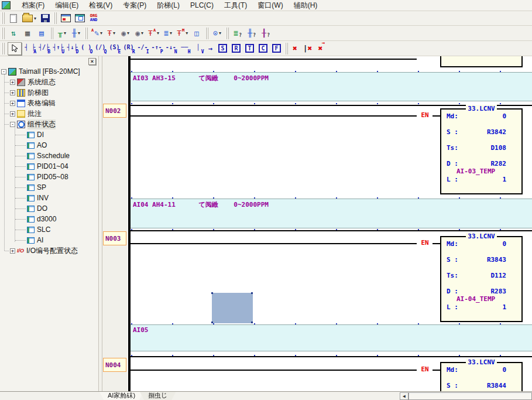 This screenshot has width=532, height=400. I want to click on project-org-button: ╥▾, so click(62, 33).